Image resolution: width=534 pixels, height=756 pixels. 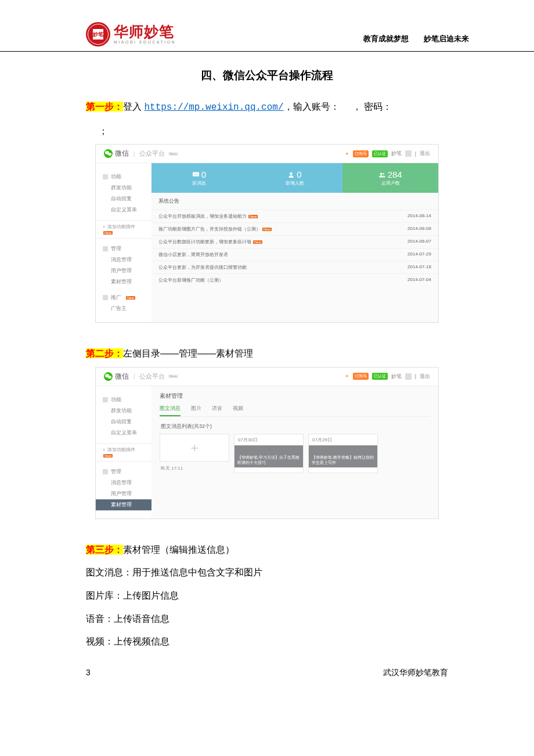 I want to click on pr-icon, so click(x=106, y=297).